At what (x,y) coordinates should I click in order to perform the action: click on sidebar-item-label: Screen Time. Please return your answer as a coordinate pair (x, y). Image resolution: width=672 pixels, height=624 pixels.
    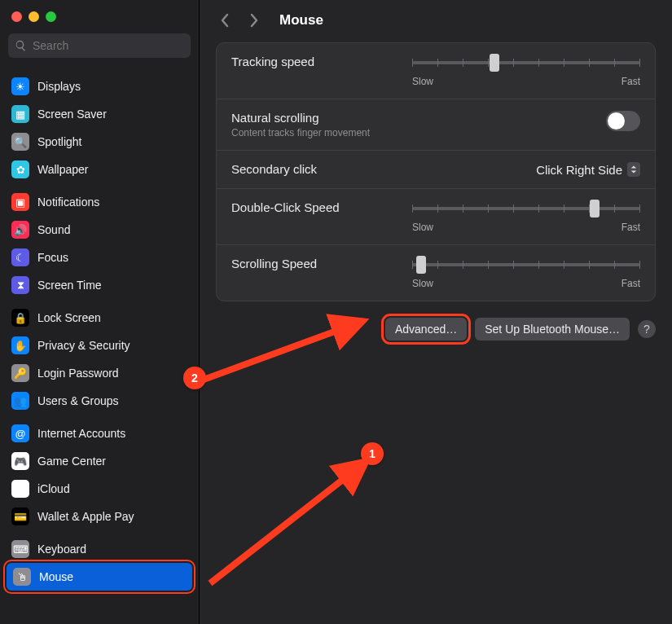
    Looking at the image, I should click on (70, 285).